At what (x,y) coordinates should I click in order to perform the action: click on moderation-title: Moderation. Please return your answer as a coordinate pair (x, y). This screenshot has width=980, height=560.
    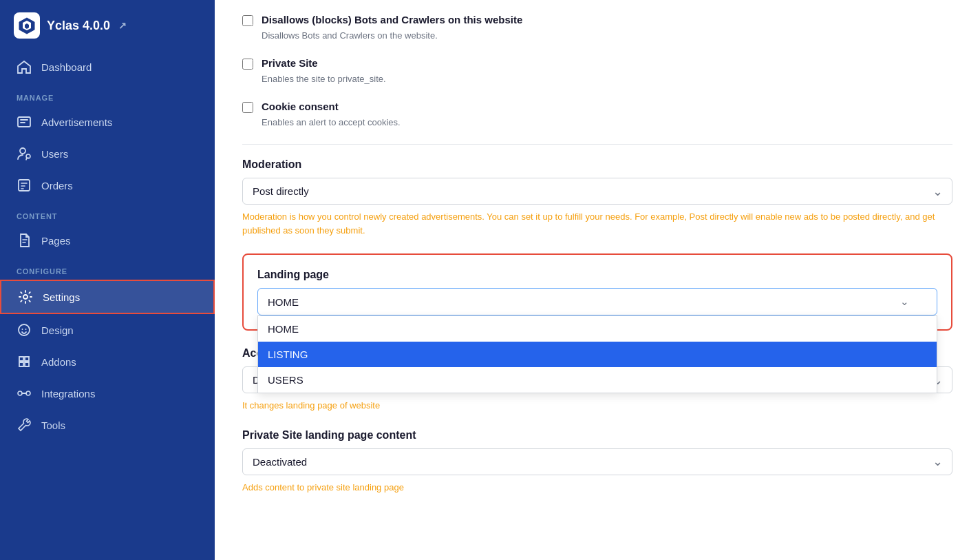
    Looking at the image, I should click on (597, 165).